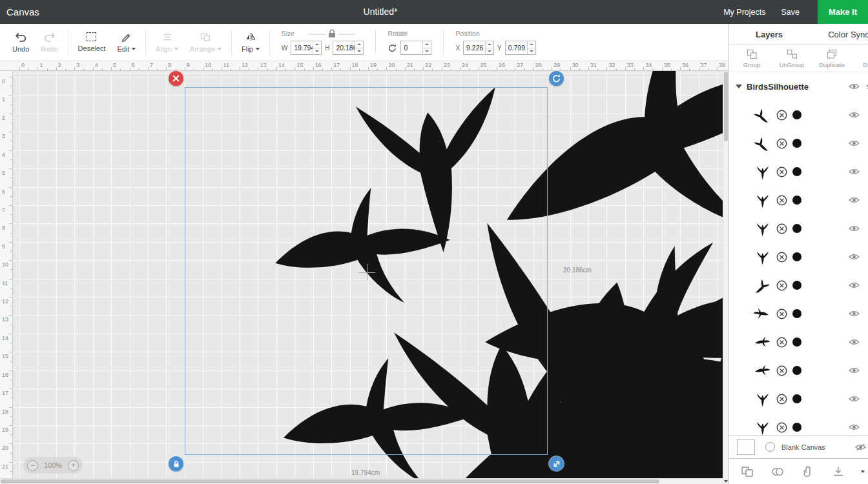 This screenshot has height=484, width=868. Describe the element at coordinates (490, 52) in the screenshot. I see `x-step-down` at that location.